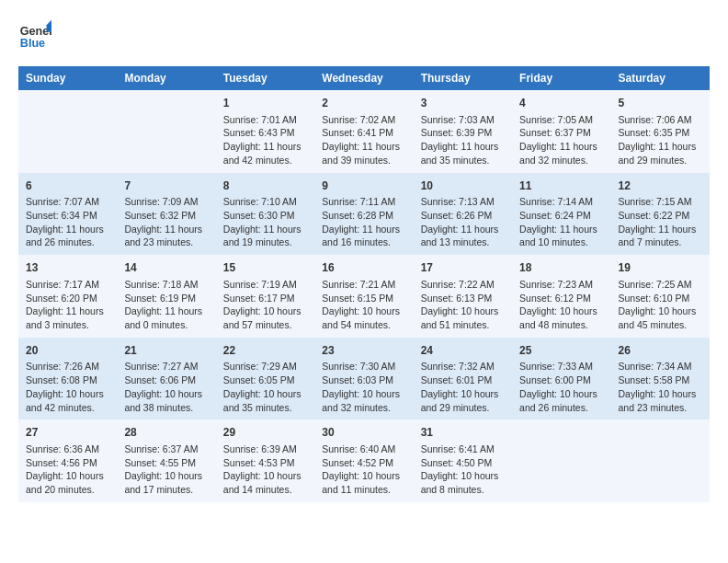 The height and width of the screenshot is (563, 728). What do you see at coordinates (364, 132) in the screenshot?
I see `week-row-1: 1Sunrise: 7:01 AMSunset: 6:43 PMDaylight…` at bounding box center [364, 132].